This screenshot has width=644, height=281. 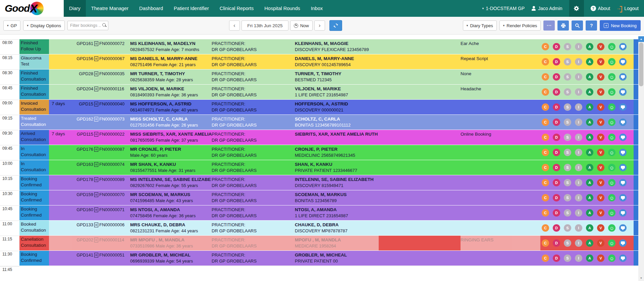 I want to click on booking-info: GPD202 FN00000114 MR MPOFU , M, MANDLA 0…, so click(x=142, y=243).